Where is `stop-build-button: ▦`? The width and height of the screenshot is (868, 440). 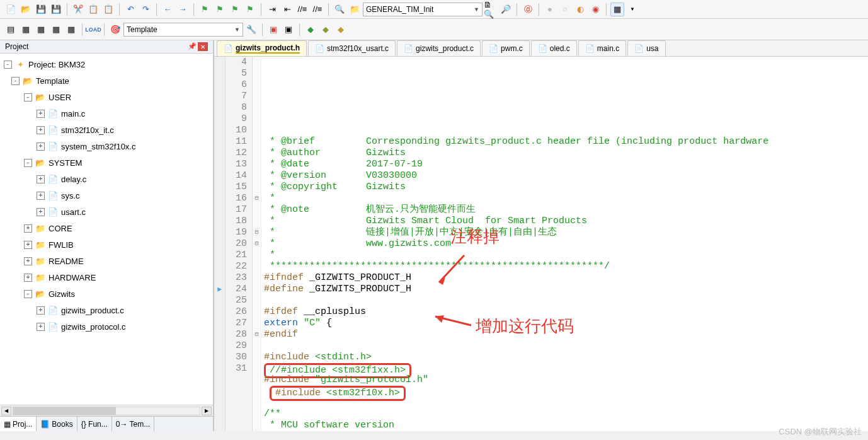
stop-build-button: ▦ is located at coordinates (71, 30).